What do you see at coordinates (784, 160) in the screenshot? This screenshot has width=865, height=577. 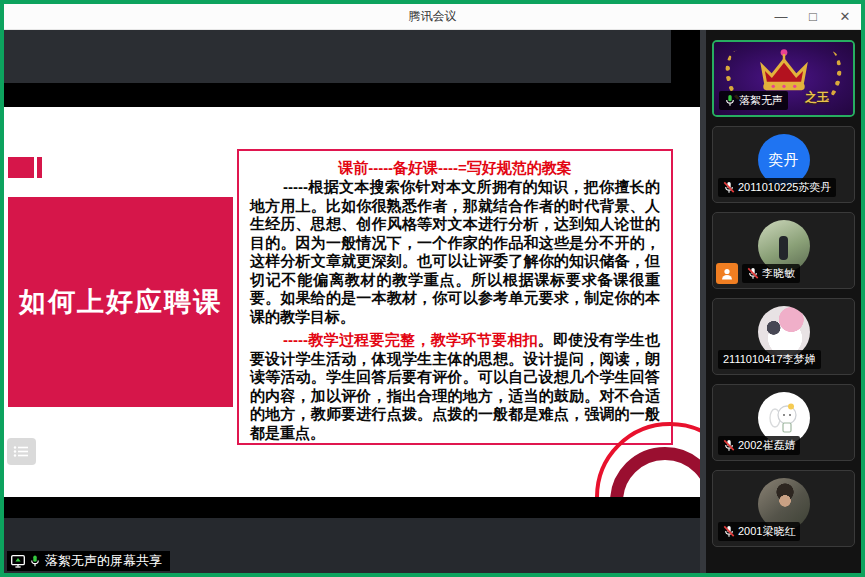 I see `avatar-initials-text: 奕丹` at bounding box center [784, 160].